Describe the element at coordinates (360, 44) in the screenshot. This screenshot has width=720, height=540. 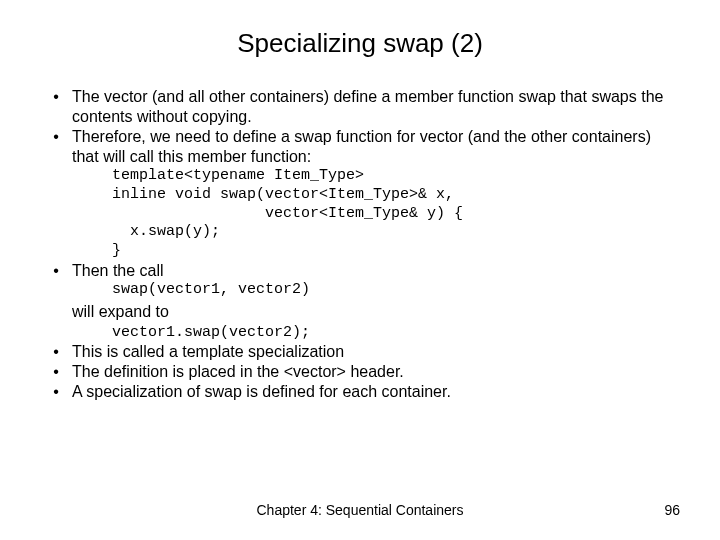
I see `slide-title: Specializing swap (2)` at that location.